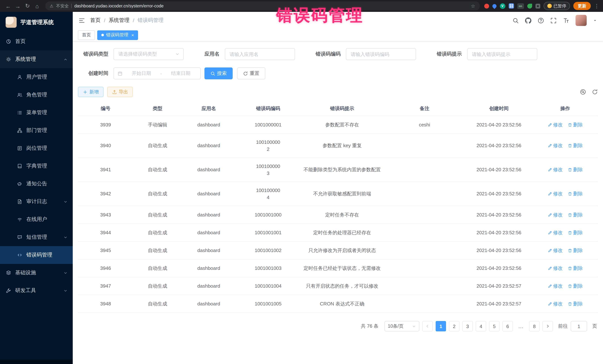 This screenshot has width=603, height=364. What do you see at coordinates (511, 6) in the screenshot?
I see `grid-extension-icon` at bounding box center [511, 6].